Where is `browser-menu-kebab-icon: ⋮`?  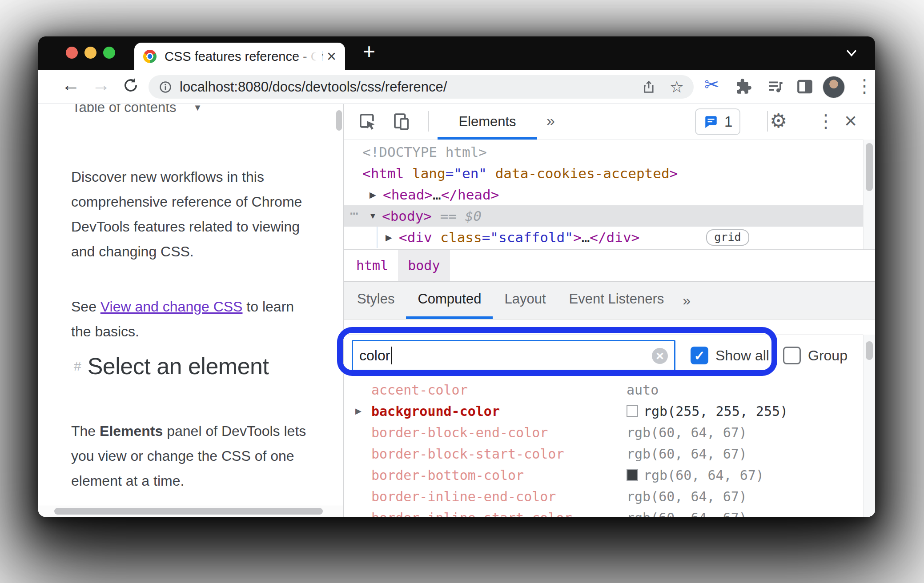 browser-menu-kebab-icon: ⋮ is located at coordinates (864, 86).